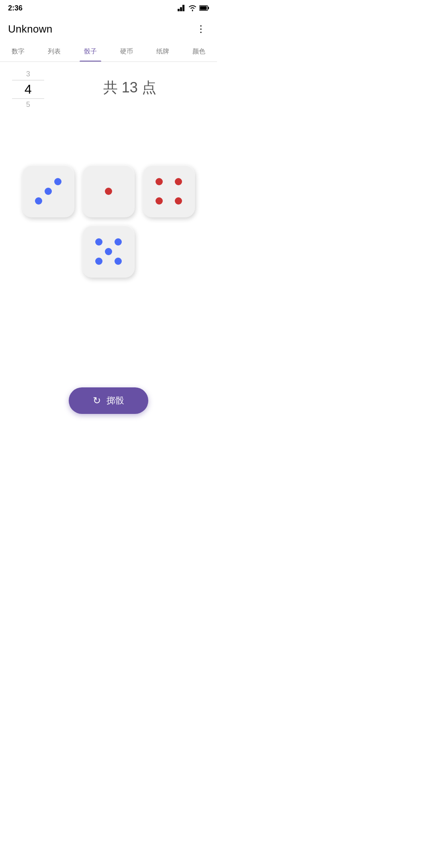 Image resolution: width=434 pixels, height=868 pixels. What do you see at coordinates (201, 29) in the screenshot?
I see `more-menu-button: ⋮` at bounding box center [201, 29].